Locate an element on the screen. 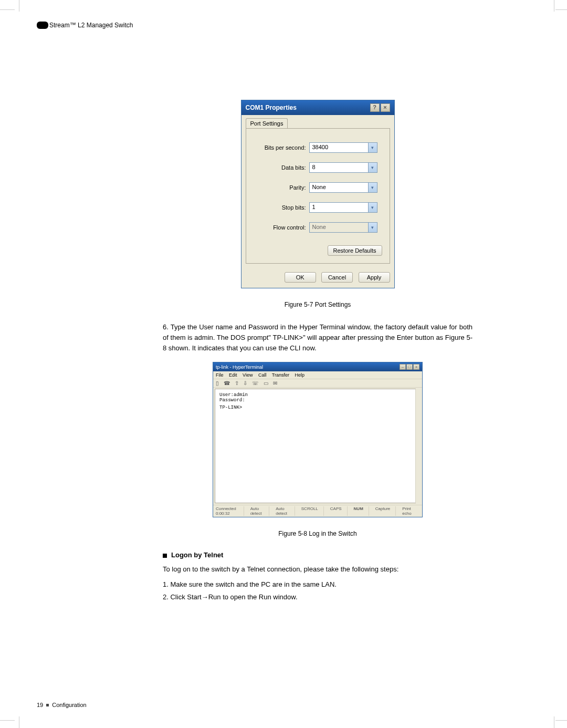 The width and height of the screenshot is (567, 728). minimize-icon: – is located at coordinates (403, 367).